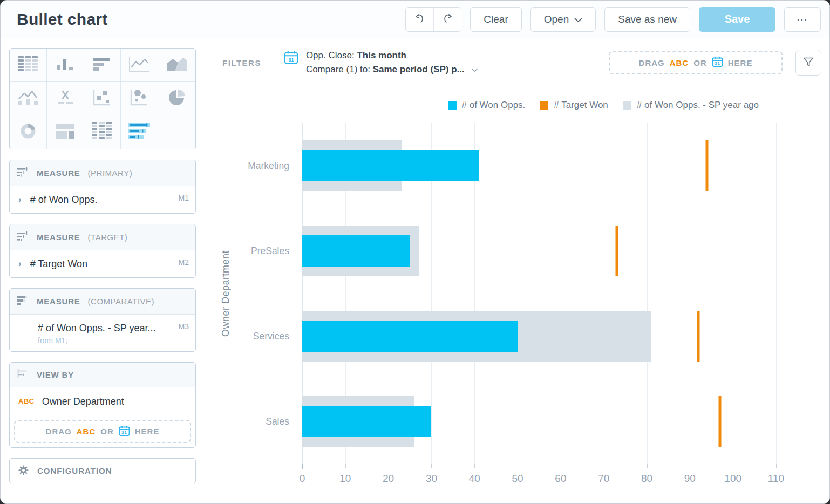 This screenshot has height=504, width=830. Describe the element at coordinates (23, 237) in the screenshot. I see `bullet-measure-target-icon` at that location.